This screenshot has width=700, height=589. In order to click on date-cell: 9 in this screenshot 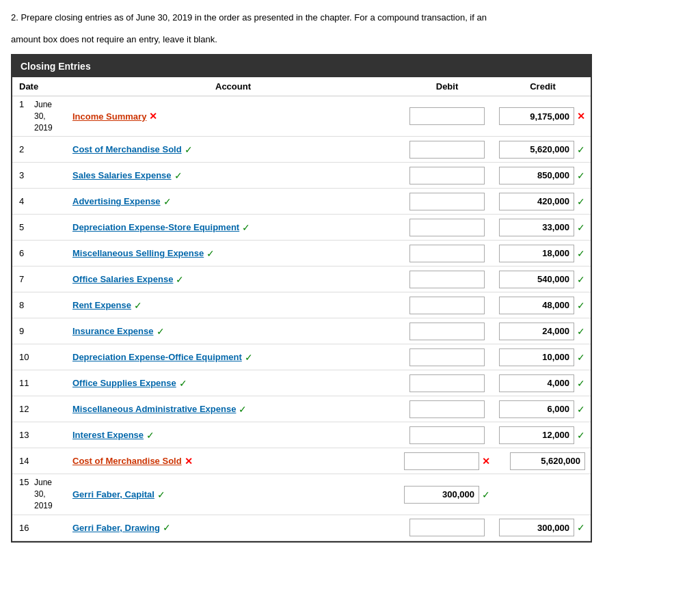, I will do `click(40, 331)`.